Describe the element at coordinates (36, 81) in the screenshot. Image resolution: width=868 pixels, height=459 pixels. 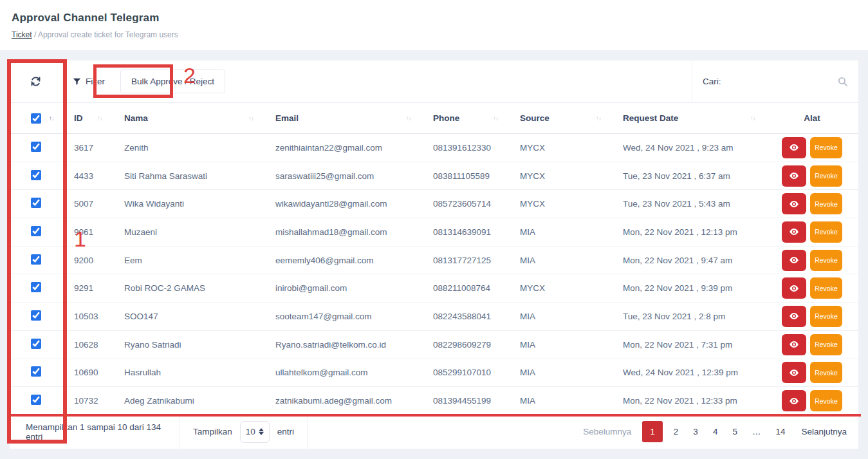
I see `refresh-icon` at that location.